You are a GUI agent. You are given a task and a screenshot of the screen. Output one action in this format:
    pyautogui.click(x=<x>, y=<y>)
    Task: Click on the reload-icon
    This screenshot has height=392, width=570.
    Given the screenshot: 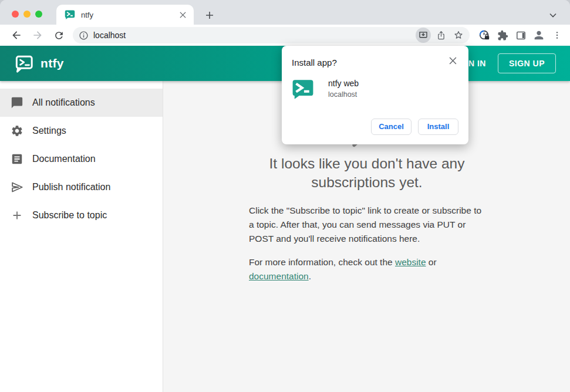 What is the action you would take?
    pyautogui.click(x=59, y=35)
    